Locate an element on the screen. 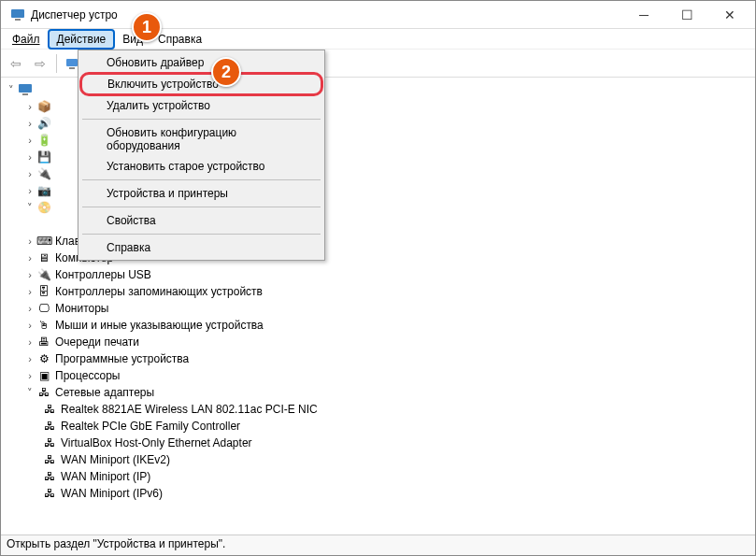  storage-icon: 🗄 is located at coordinates (44, 292).